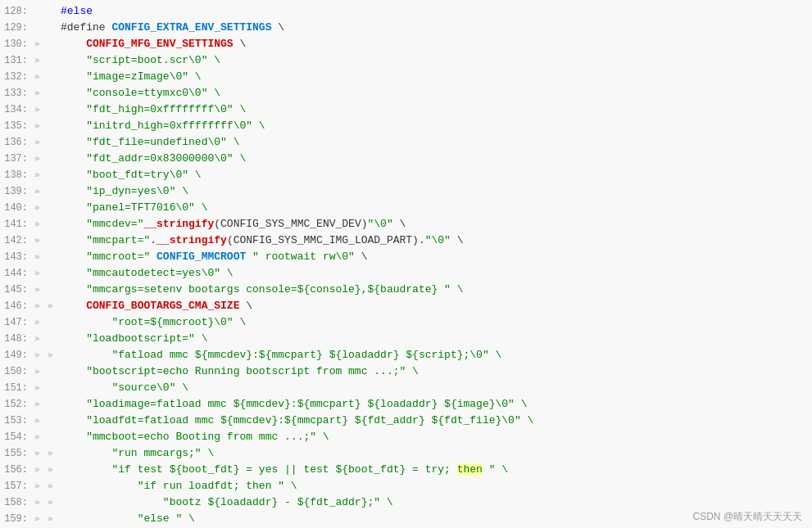  I want to click on code-content: "mmcautodetect=yes\0" \, so click(434, 273).